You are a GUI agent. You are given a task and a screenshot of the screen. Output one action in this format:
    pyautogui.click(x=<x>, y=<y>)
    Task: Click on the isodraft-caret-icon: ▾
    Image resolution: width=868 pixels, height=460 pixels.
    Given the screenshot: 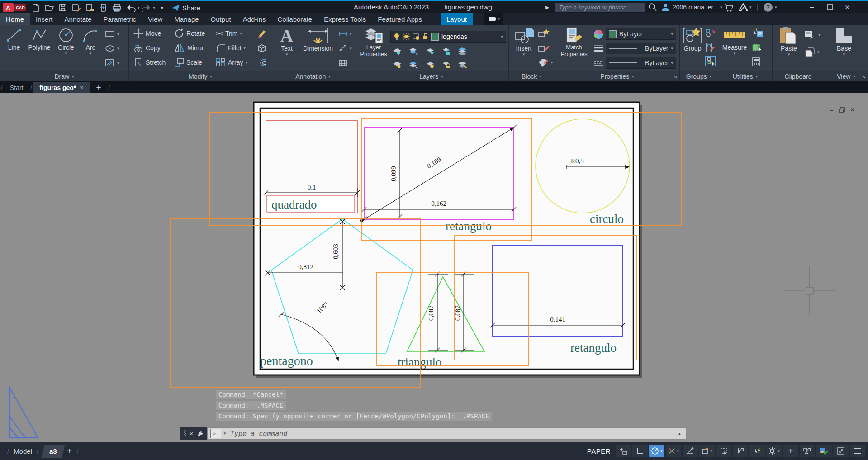 What is the action you would take?
    pyautogui.click(x=678, y=451)
    